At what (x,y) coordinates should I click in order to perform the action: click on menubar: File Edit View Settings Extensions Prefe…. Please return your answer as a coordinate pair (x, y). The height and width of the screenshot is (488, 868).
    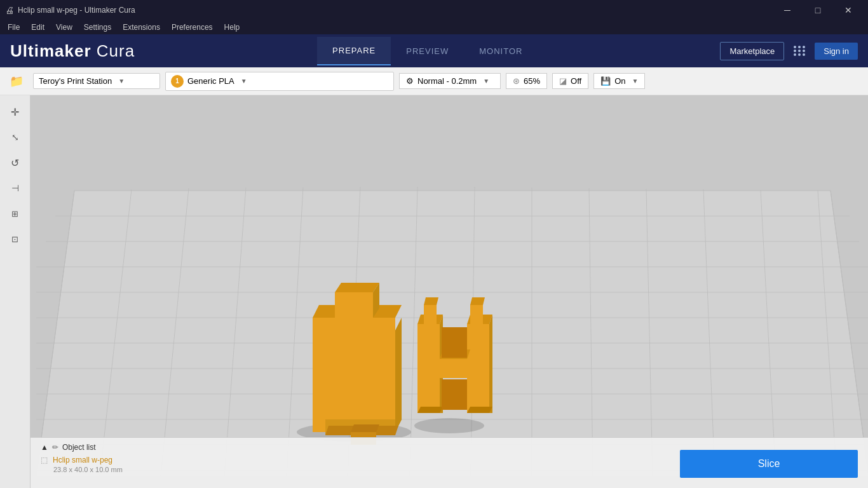
    Looking at the image, I should click on (434, 27).